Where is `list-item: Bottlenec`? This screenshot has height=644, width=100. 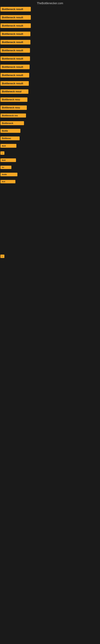
list-item: Bottlenec is located at coordinates (50, 139).